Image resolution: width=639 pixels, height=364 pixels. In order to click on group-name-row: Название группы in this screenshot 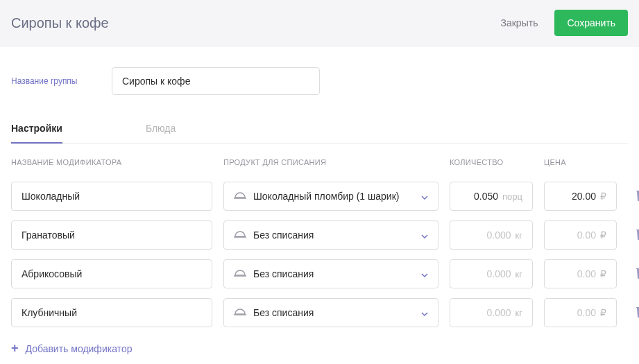, I will do `click(319, 81)`.